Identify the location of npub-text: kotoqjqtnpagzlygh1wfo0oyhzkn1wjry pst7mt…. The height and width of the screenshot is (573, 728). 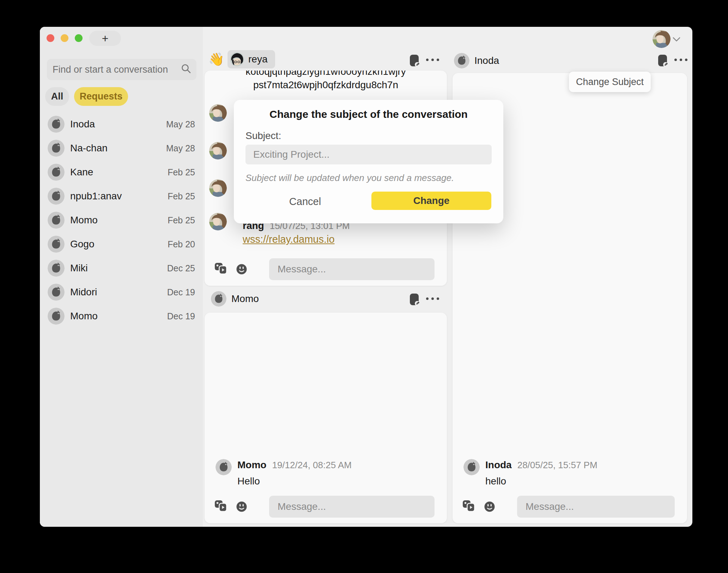
(326, 81).